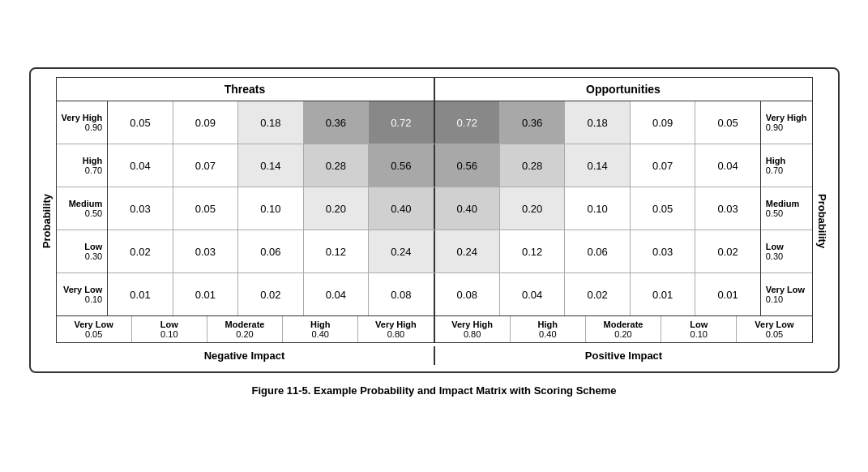  Describe the element at coordinates (786, 123) in the screenshot. I see `prob-row-right-label: Very High0.90` at that location.